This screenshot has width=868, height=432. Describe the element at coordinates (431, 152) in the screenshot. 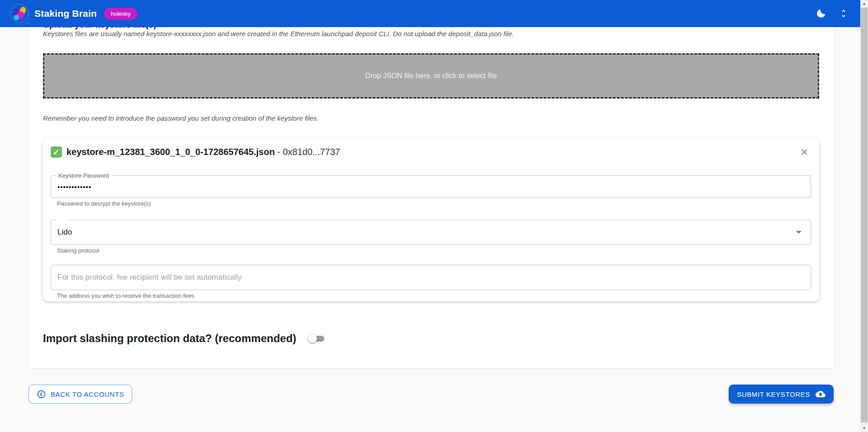

I see `keystore-card-header: ✓ keystore-m_12381_3600_1_0_0-1728657645…` at that location.